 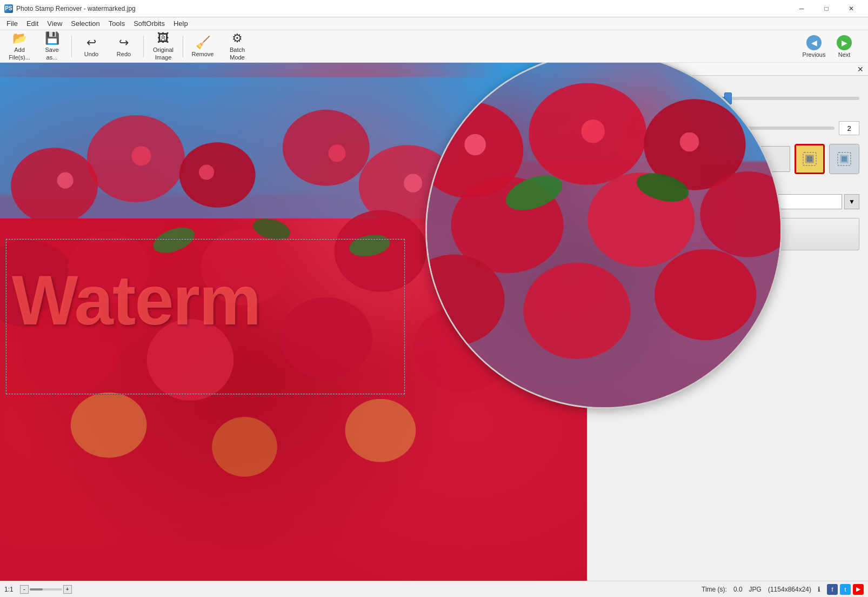 What do you see at coordinates (852, 202) in the screenshot?
I see `mode-dropdown-arrow: ▼` at bounding box center [852, 202].